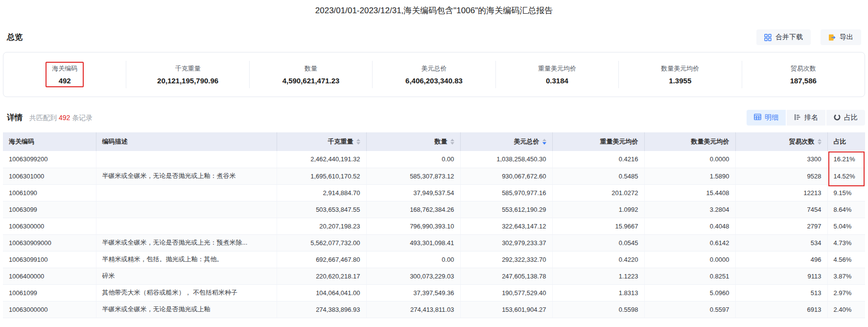 Image resolution: width=868 pixels, height=327 pixels. I want to click on match-suffix: 条记录, so click(82, 118).